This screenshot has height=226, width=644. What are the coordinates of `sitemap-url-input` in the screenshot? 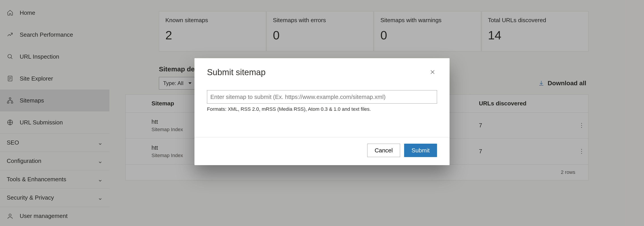 It's located at (322, 97).